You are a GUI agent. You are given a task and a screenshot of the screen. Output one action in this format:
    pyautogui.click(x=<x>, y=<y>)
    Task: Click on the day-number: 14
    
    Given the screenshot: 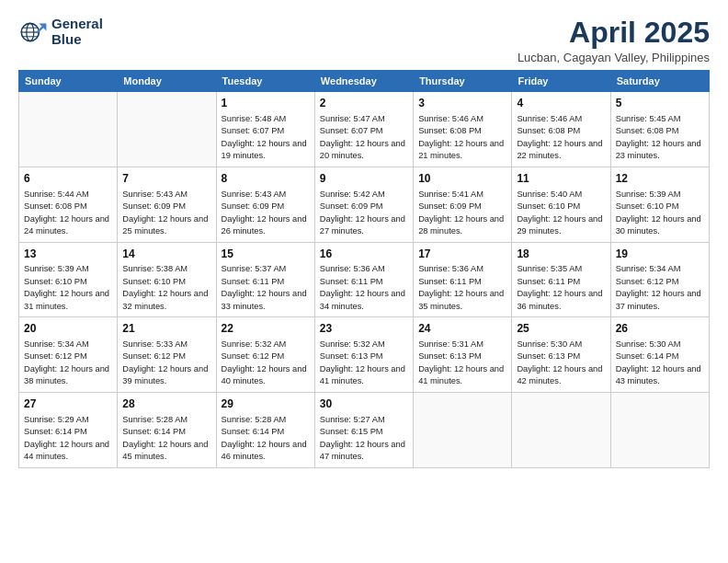 What is the action you would take?
    pyautogui.click(x=166, y=254)
    